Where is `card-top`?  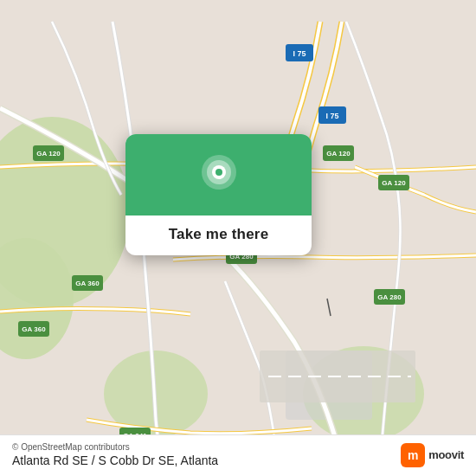 card-top is located at coordinates (218, 175).